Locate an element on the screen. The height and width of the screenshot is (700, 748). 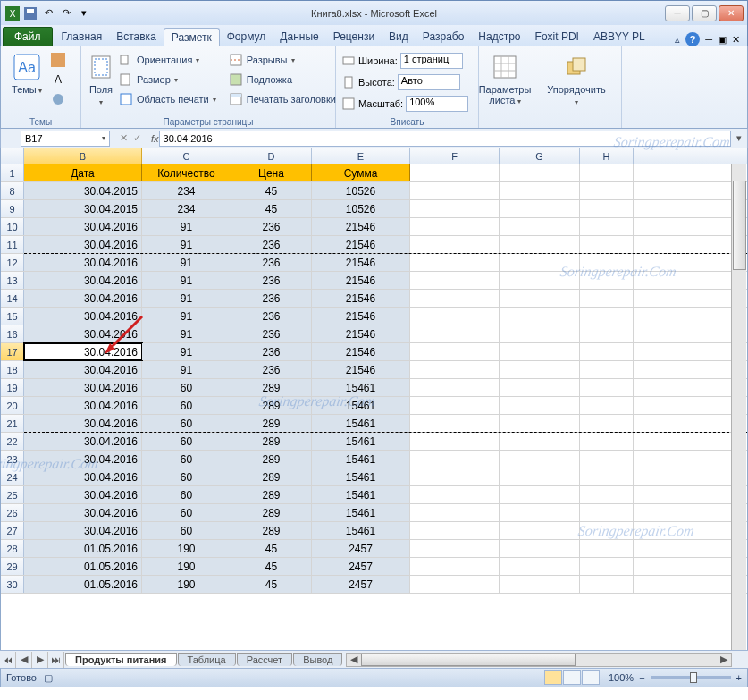
column-header-D: D is located at coordinates (272, 156).